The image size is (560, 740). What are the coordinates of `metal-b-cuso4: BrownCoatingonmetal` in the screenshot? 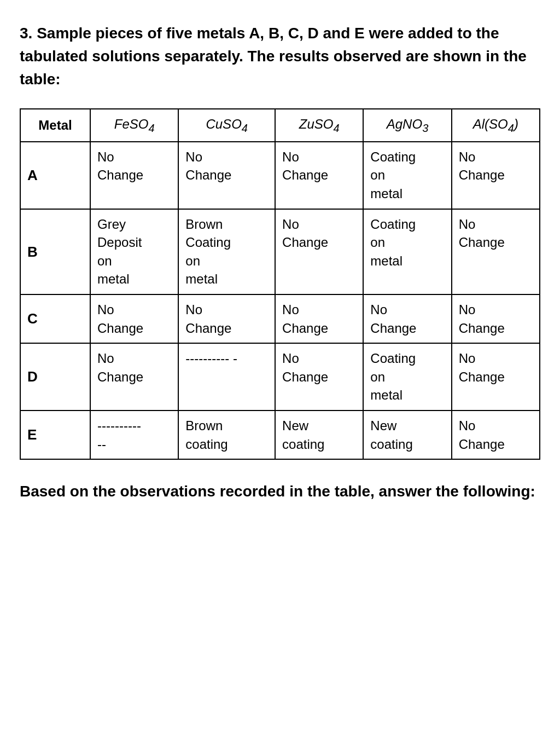 It's located at (226, 252).